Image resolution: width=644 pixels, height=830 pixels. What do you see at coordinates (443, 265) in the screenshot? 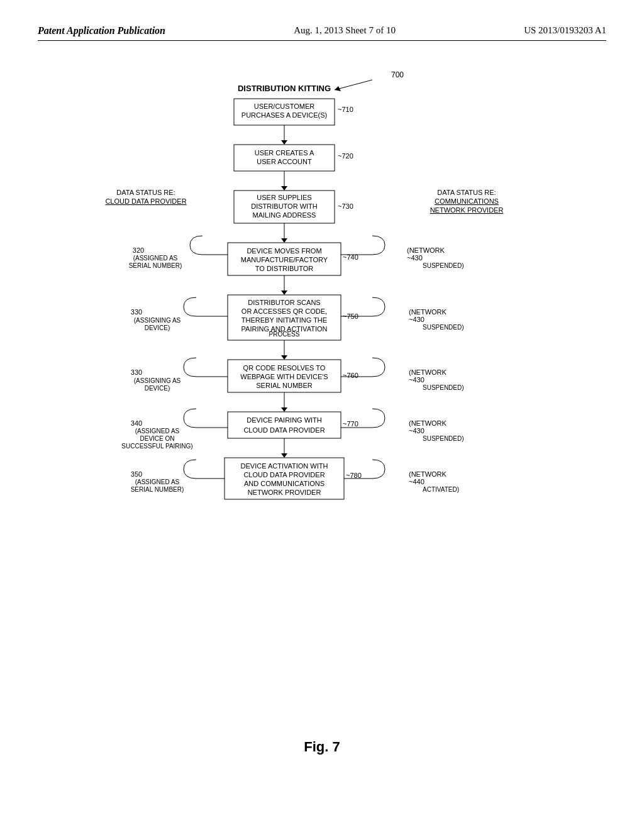
I see `right-label-430a: SUSPENDED)` at bounding box center [443, 265].